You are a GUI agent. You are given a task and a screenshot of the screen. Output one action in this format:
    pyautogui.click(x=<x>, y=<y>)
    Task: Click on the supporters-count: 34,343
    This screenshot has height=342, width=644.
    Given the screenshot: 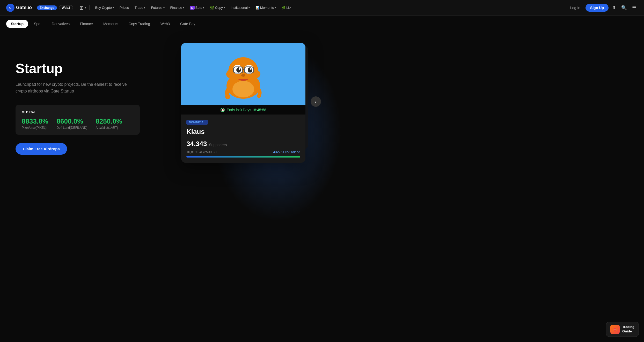 What is the action you would take?
    pyautogui.click(x=197, y=144)
    